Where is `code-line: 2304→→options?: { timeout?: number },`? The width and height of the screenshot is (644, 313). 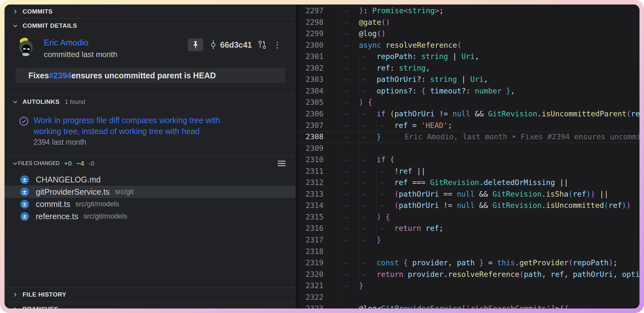 code-line: 2304→→options?: { timeout?: number }, is located at coordinates (468, 91).